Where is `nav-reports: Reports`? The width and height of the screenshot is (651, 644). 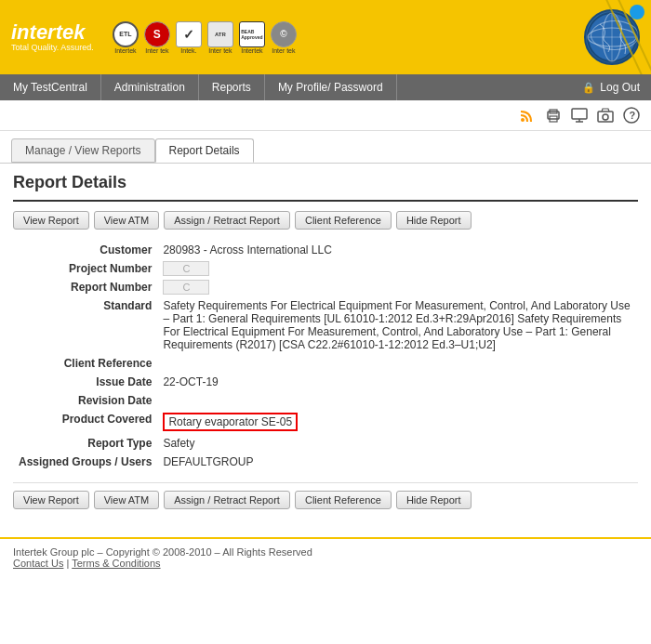
nav-reports: Reports is located at coordinates (232, 87).